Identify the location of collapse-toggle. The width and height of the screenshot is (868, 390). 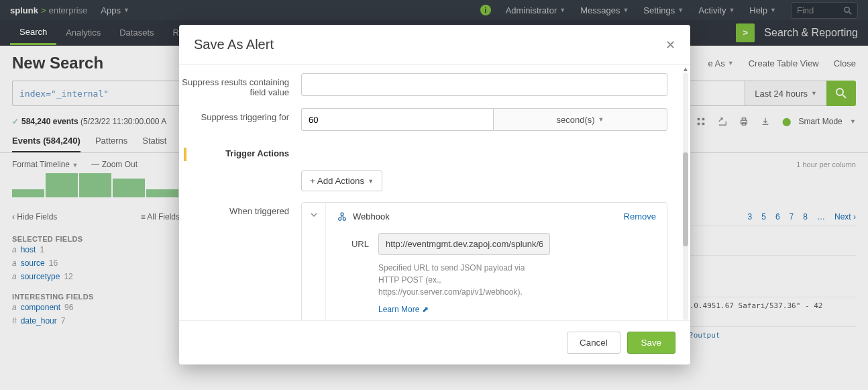
(314, 262).